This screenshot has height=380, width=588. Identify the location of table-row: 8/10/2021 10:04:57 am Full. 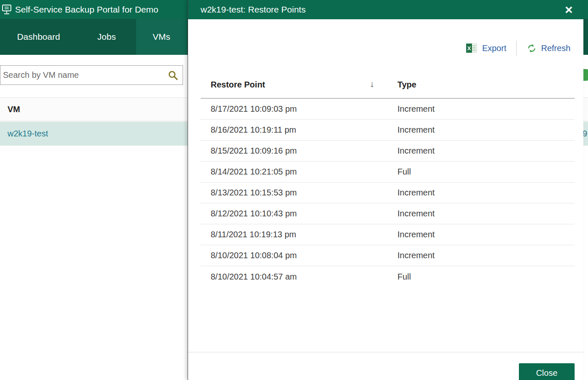
(388, 277).